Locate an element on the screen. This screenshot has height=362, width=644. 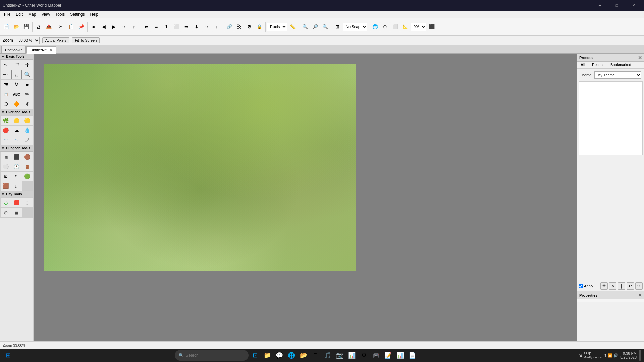
text-tool: ABC is located at coordinates (17, 94).